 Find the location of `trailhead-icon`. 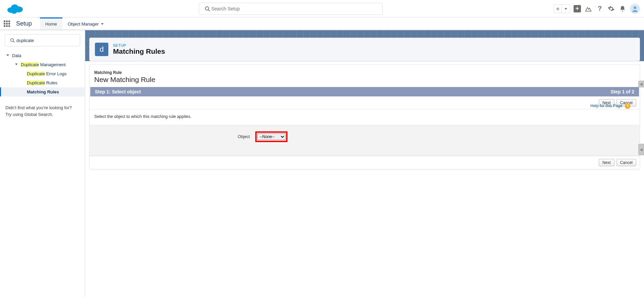

trailhead-icon is located at coordinates (588, 9).